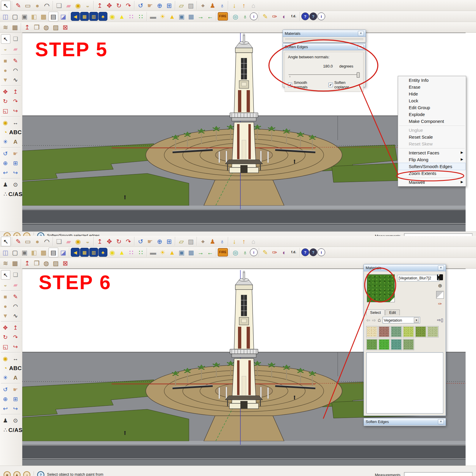 This screenshot has height=476, width=476. What do you see at coordinates (421, 332) in the screenshot?
I see `swatch-olive-green` at bounding box center [421, 332].